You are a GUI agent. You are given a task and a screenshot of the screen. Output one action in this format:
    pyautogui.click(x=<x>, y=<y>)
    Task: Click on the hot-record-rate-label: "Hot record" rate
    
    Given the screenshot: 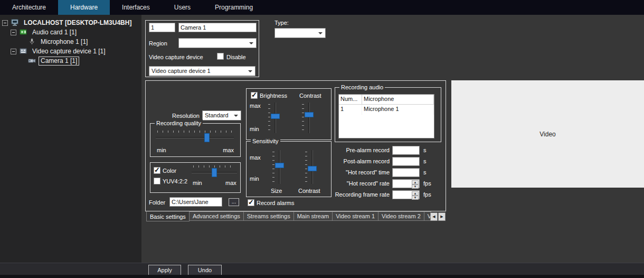 What is the action you would take?
    pyautogui.click(x=355, y=183)
    